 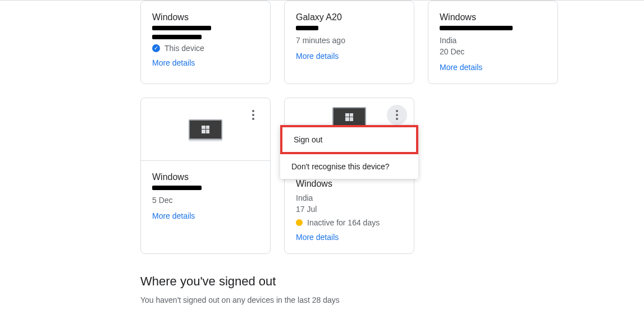 I want to click on this-device-label: This device, so click(x=184, y=48).